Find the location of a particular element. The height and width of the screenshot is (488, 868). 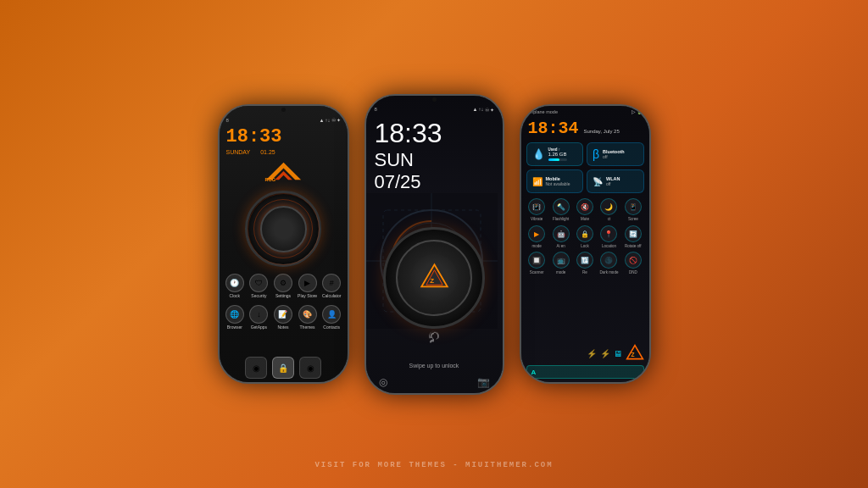

dock-icon-1: ◉ is located at coordinates (256, 368).